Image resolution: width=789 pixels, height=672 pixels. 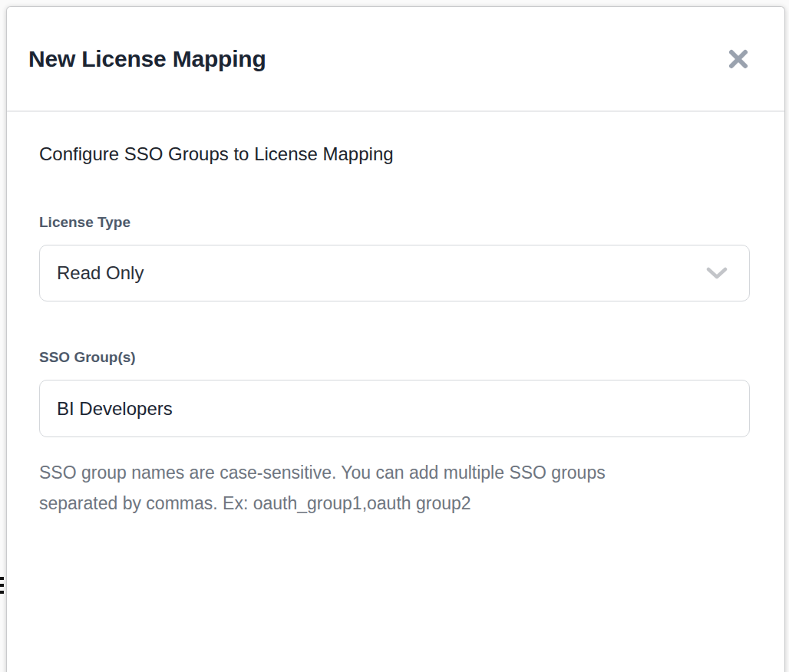 What do you see at coordinates (364, 488) in the screenshot?
I see `sso-groups-help-text: SSO group names are case-sensitive. You …` at bounding box center [364, 488].